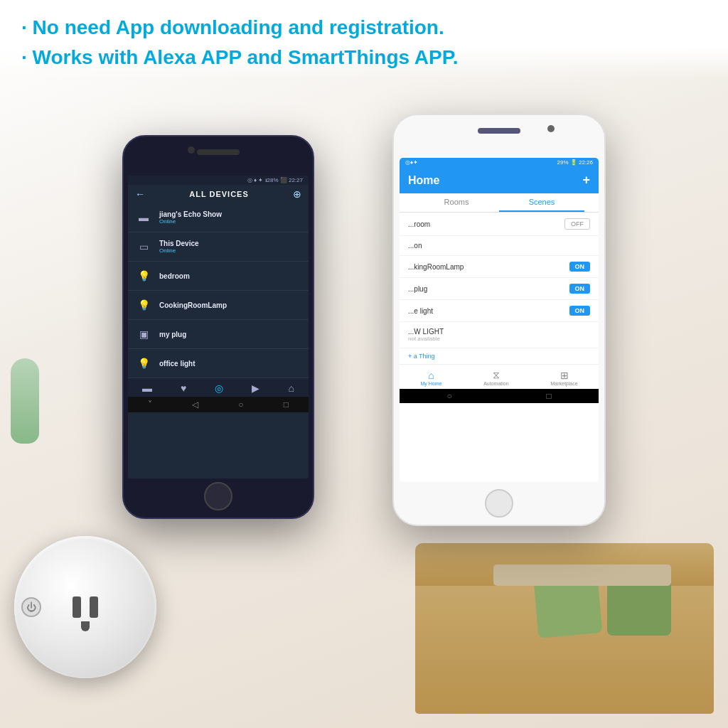  Describe the element at coordinates (191, 150) in the screenshot. I see `phone-front-camera` at that location.